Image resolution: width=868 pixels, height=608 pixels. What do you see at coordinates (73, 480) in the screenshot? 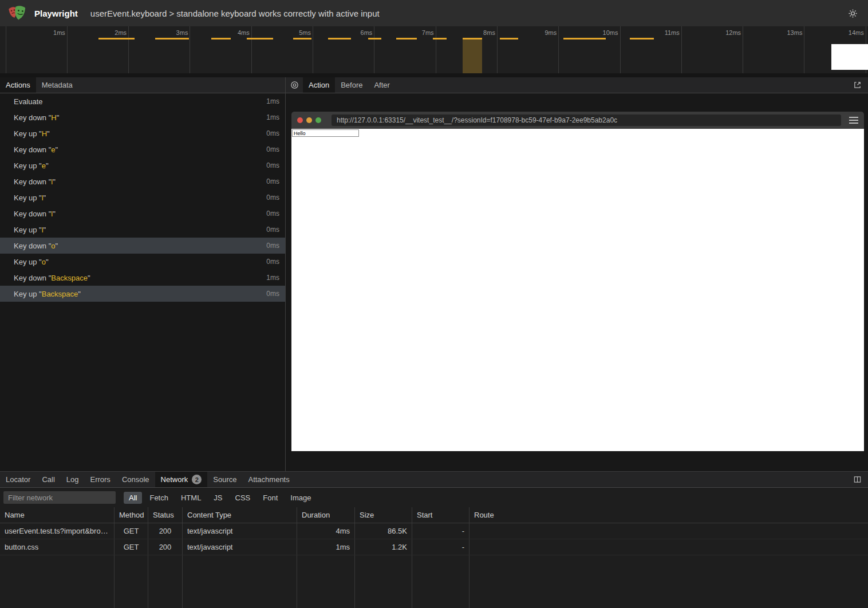
I see `tab-log: Log` at bounding box center [73, 480].